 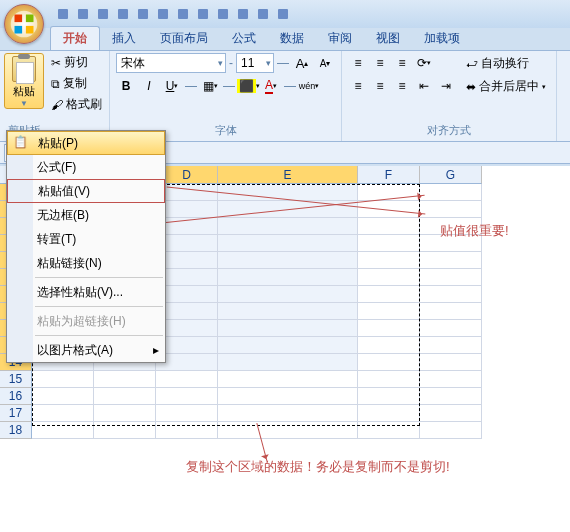 I want to click on row-header-17: 17, so click(x=16, y=414).